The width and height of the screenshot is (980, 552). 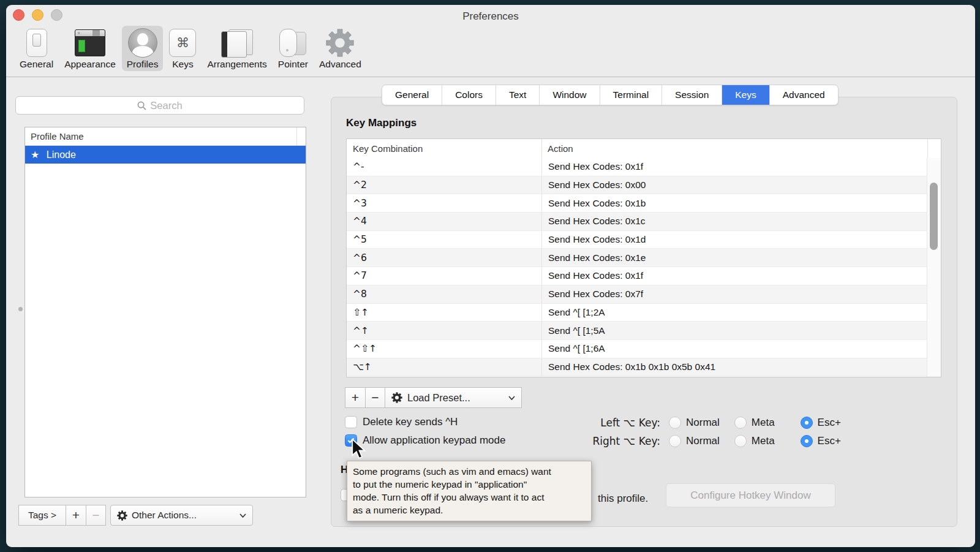 What do you see at coordinates (90, 48) in the screenshot?
I see `toolbar-item-appearance: × Appearance` at bounding box center [90, 48].